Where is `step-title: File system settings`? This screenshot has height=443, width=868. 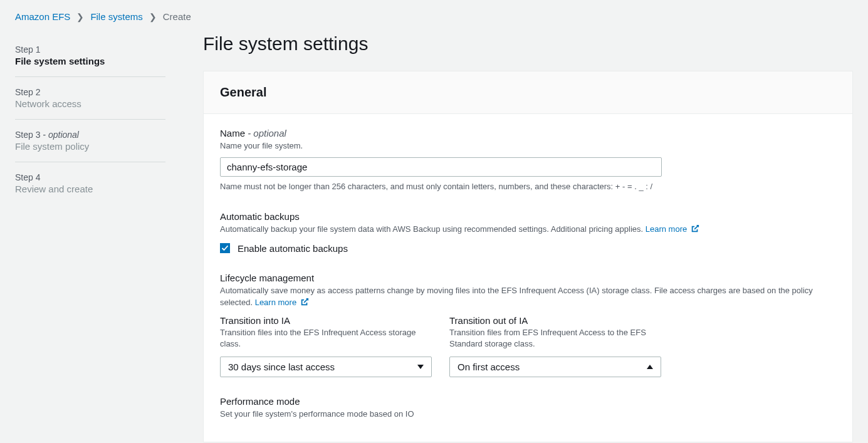
step-title: File system settings is located at coordinates (90, 61).